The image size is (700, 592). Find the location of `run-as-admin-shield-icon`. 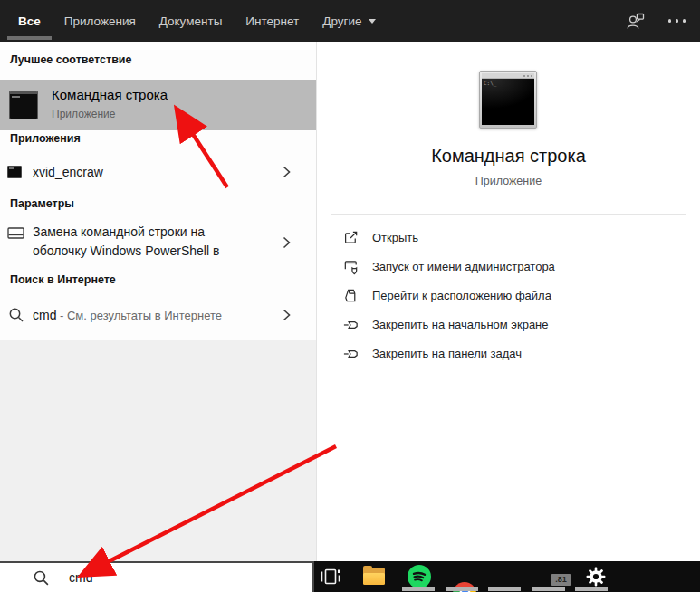

run-as-admin-shield-icon is located at coordinates (351, 266).